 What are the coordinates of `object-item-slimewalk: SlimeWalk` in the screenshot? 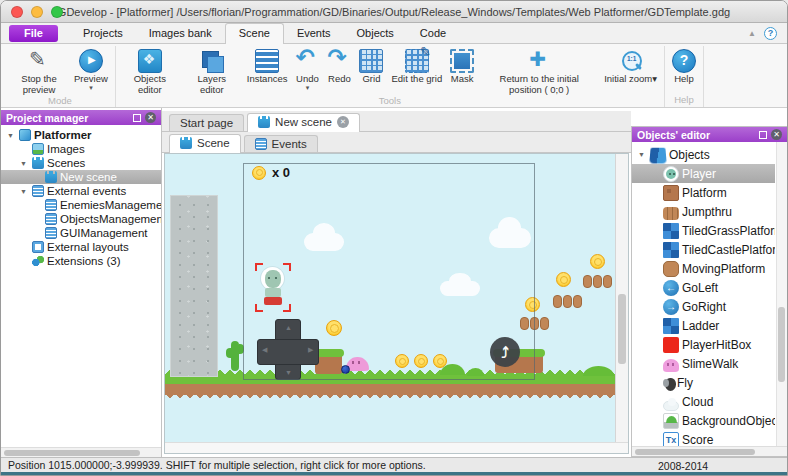 It's located at (704, 364).